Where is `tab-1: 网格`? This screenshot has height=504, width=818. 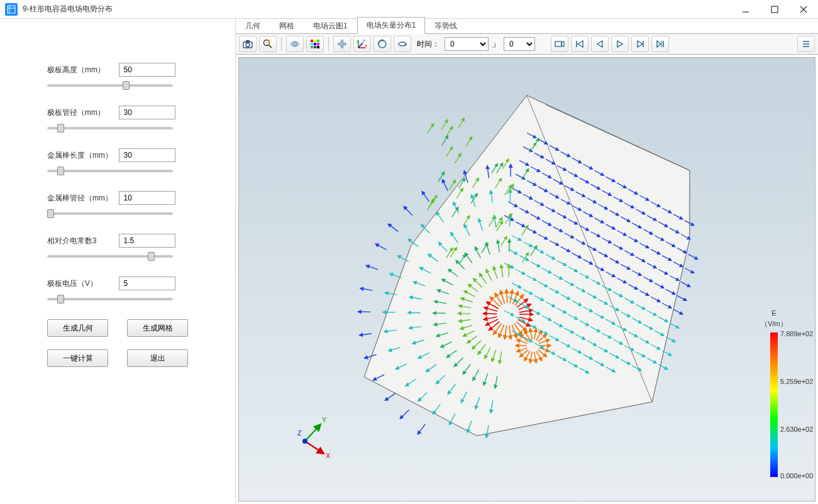
tab-1: 网格 is located at coordinates (287, 26).